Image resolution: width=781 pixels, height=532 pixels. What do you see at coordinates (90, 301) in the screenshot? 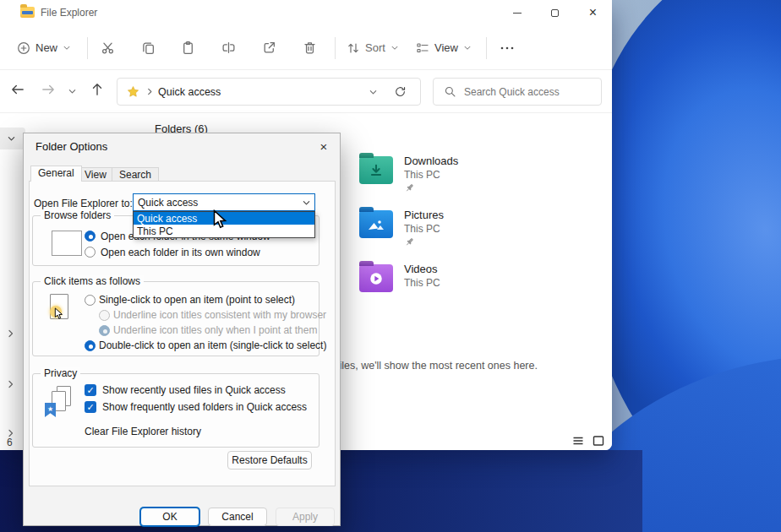
I see `radio-single-click` at bounding box center [90, 301].